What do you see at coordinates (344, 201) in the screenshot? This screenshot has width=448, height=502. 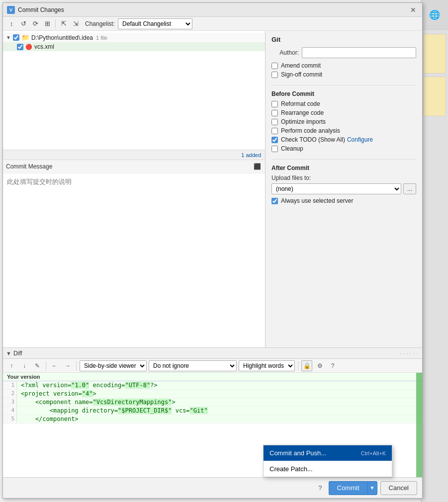 I see `always-use-server-row: Always use selected server` at bounding box center [344, 201].